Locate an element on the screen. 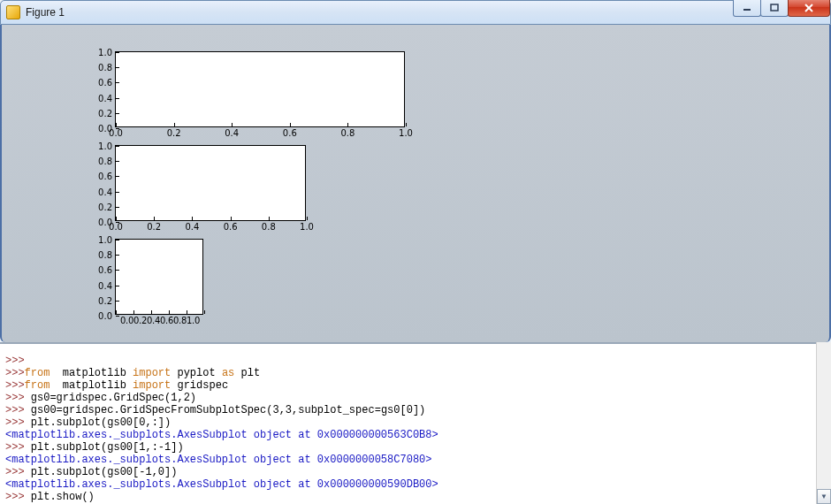  maximize-button is located at coordinates (774, 9).